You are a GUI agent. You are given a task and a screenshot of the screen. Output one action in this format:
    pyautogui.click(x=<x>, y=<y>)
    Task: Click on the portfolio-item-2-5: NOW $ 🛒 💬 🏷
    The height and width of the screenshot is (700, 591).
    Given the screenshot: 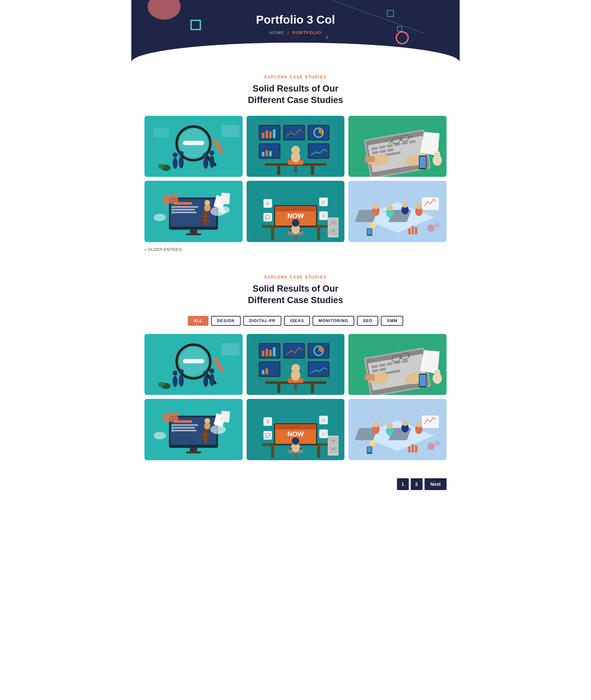 What is the action you would take?
    pyautogui.click(x=296, y=430)
    